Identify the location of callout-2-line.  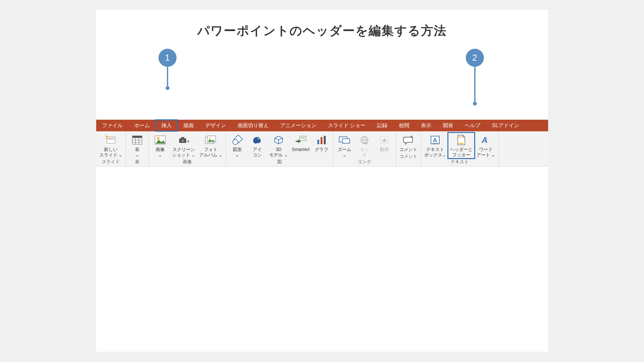
(475, 84).